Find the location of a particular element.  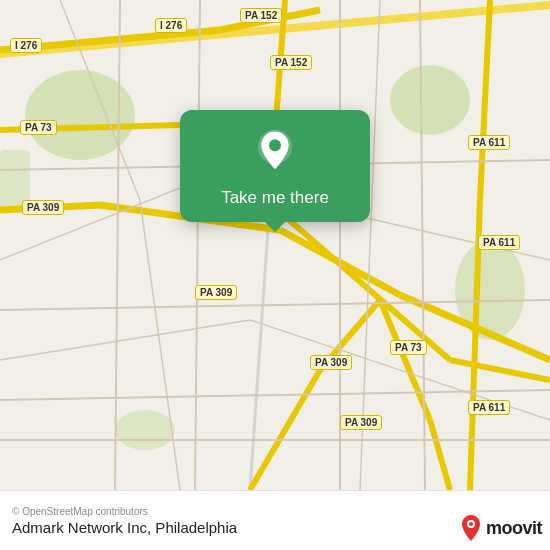

road-badge-pa611-top: PA 611 is located at coordinates (489, 142).